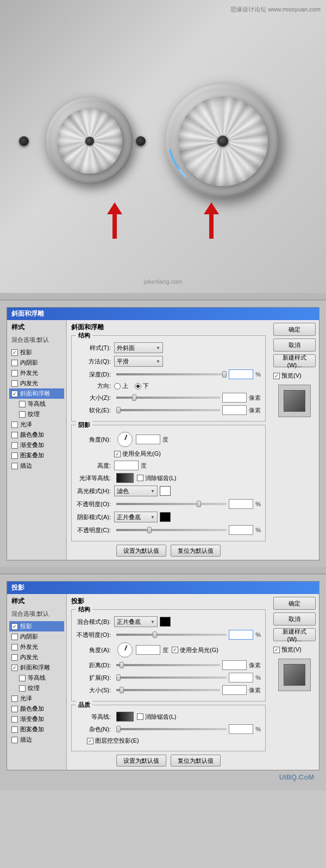  Describe the element at coordinates (15, 456) in the screenshot. I see `checkbox-pattern-overlay` at that location.